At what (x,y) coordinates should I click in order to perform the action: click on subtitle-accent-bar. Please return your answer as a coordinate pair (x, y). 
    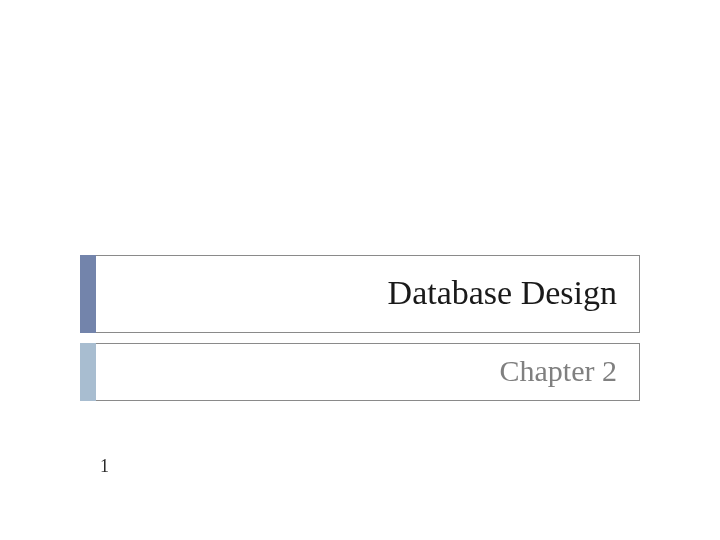
    Looking at the image, I should click on (88, 372).